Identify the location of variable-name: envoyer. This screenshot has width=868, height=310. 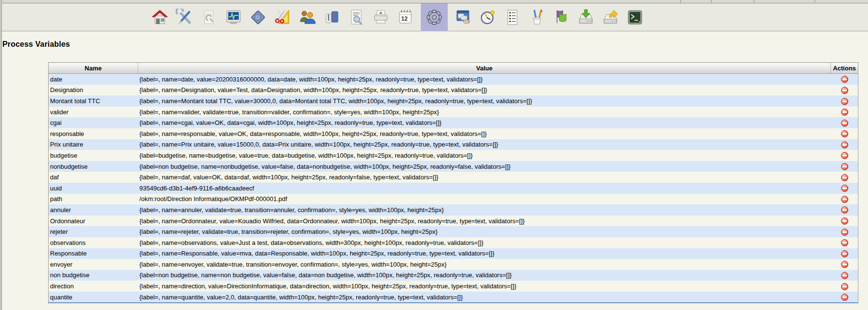
(93, 264).